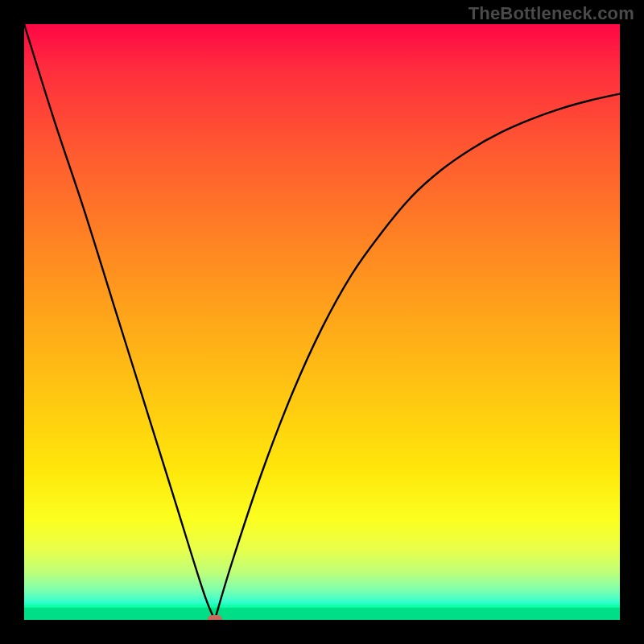  I want to click on watermark-text: TheBottleneck.com, so click(551, 14).